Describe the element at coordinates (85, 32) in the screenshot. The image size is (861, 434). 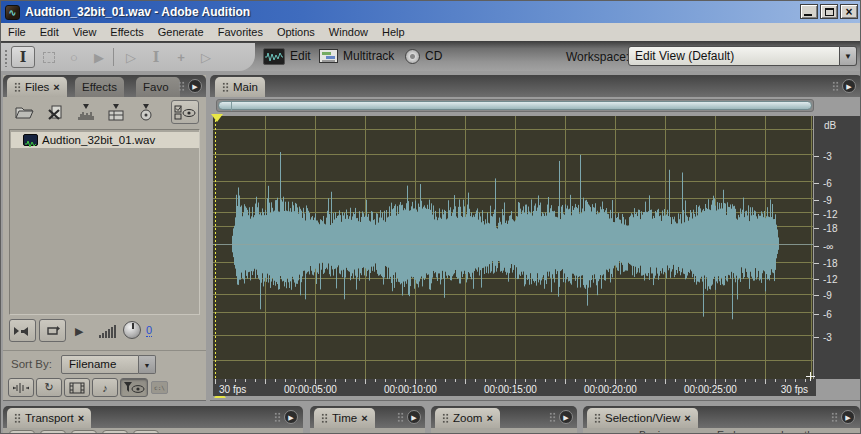
I see `menu-view: View` at that location.